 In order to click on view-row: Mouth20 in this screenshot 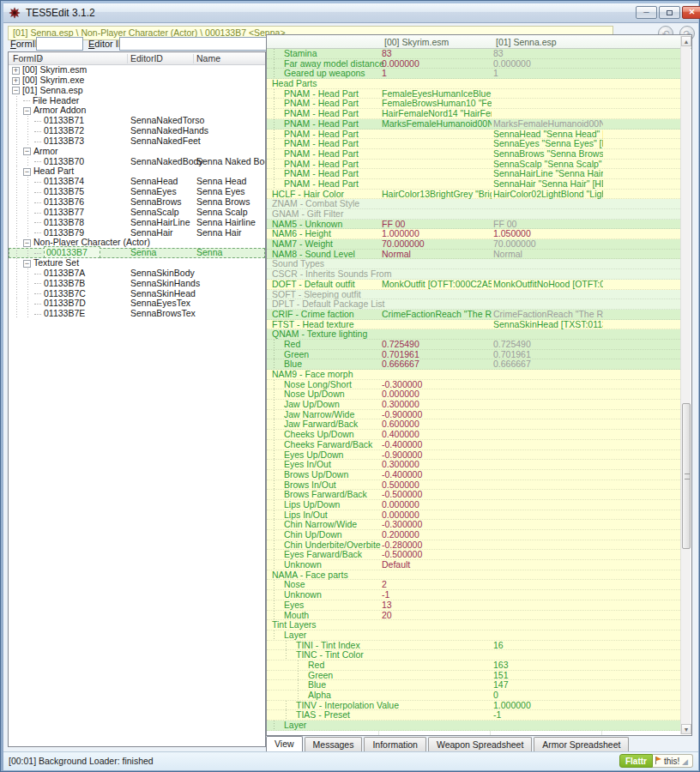, I will do `click(474, 616)`.